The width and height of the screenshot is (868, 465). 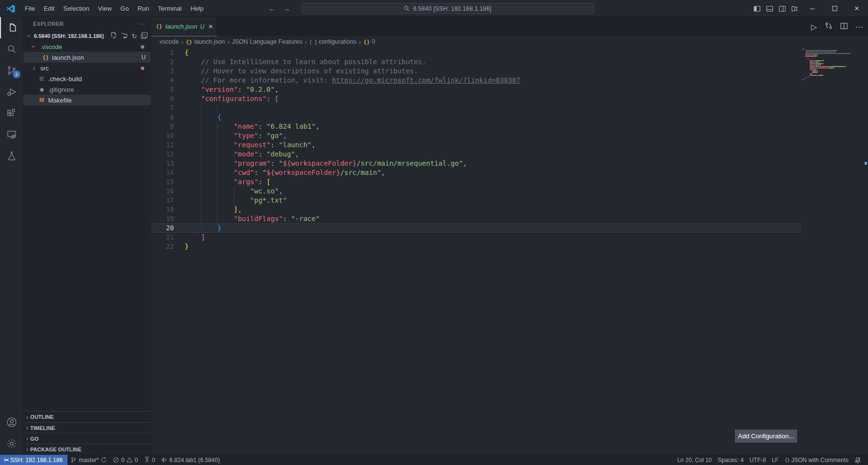 I want to click on more-actions-icon: ⋯, so click(x=859, y=27).